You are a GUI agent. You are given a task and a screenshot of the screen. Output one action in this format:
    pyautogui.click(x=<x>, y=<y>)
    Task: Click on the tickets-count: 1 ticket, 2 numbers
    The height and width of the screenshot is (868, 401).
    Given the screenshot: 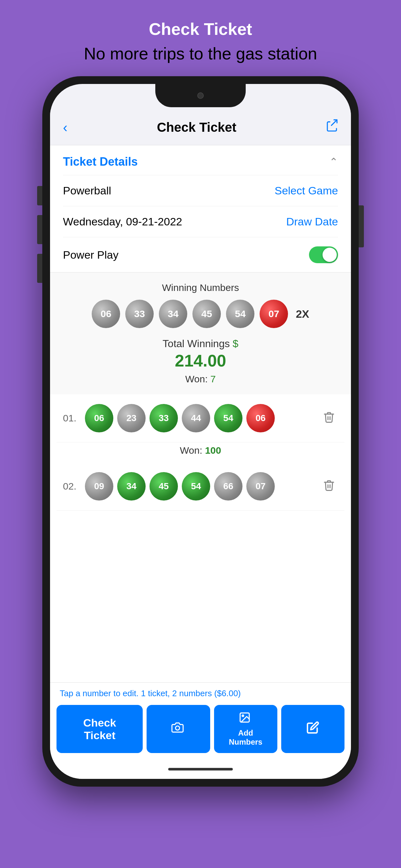 What is the action you would take?
    pyautogui.click(x=177, y=693)
    